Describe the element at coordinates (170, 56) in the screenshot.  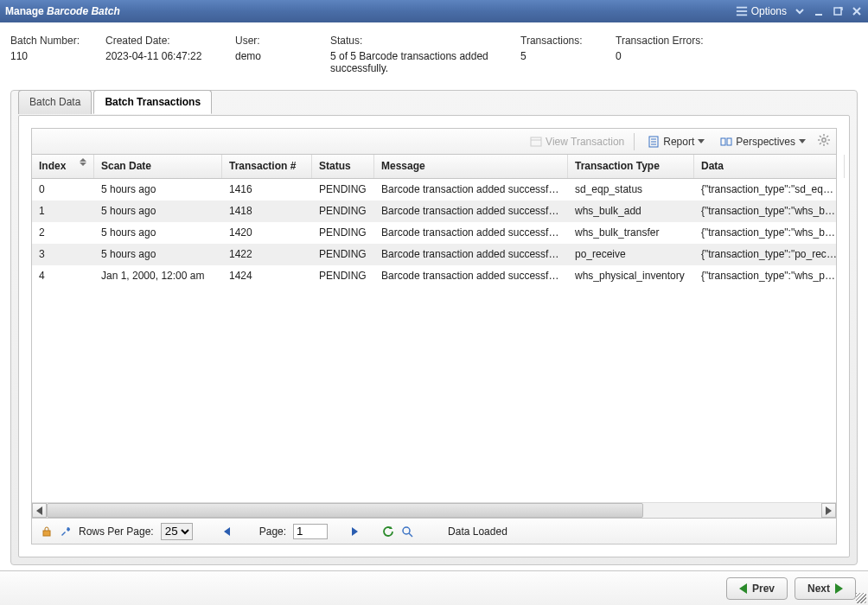
I see `created-date-value: 2023-04-11 06:47:22` at that location.